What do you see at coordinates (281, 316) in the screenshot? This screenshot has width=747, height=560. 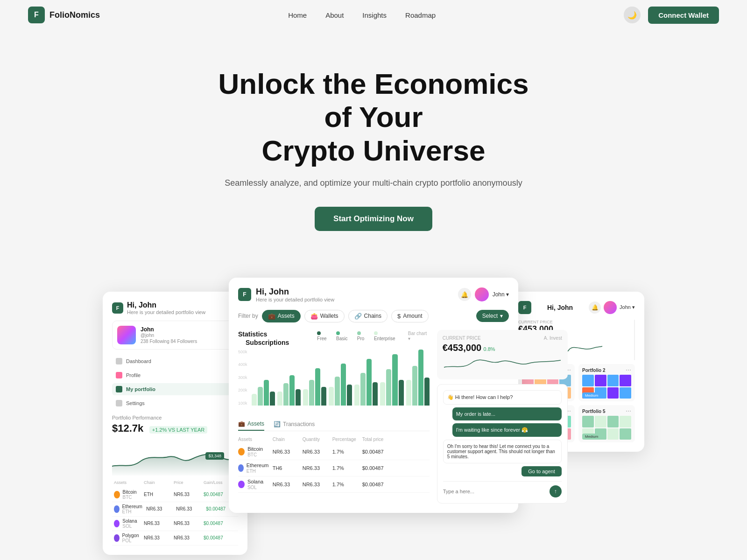 I see `filter-assets: 💼 Assets` at bounding box center [281, 316].